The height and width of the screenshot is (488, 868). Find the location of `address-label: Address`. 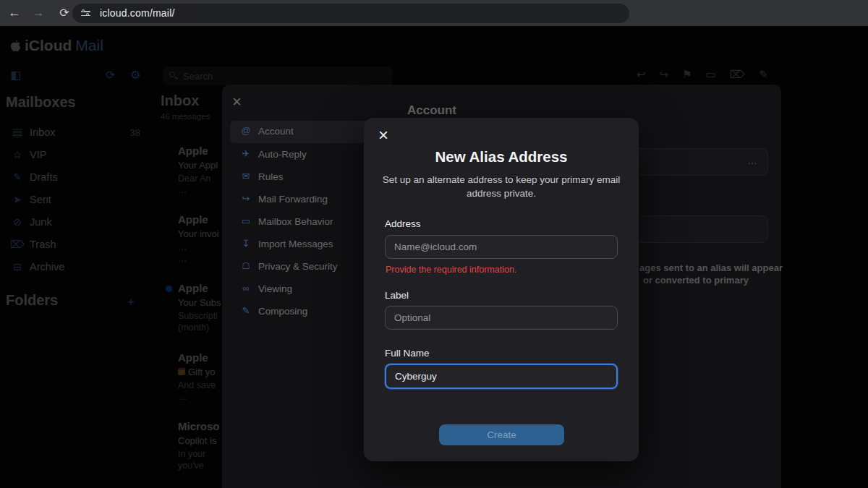

address-label: Address is located at coordinates (403, 224).